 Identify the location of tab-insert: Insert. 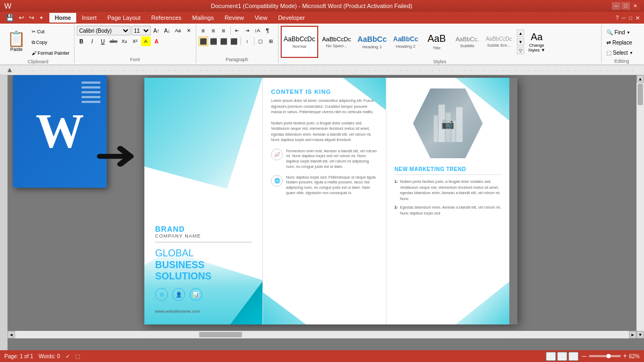
(89, 18).